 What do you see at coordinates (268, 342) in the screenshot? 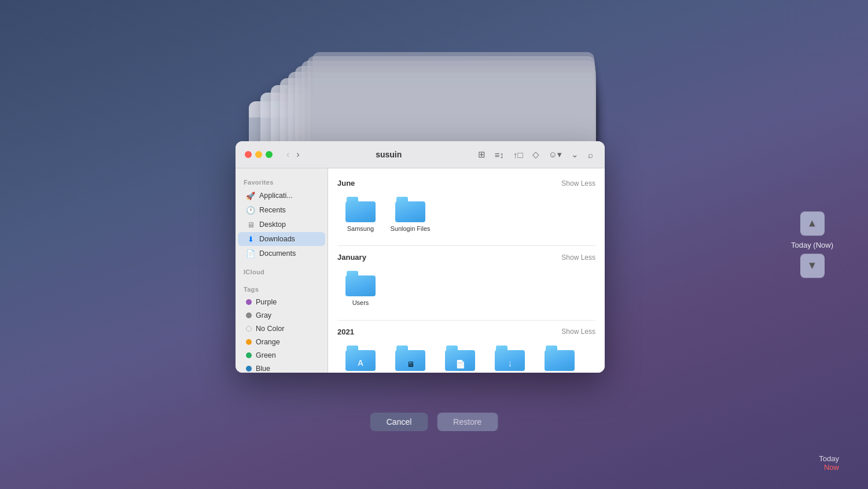
I see `orange-tag-label: Orange` at bounding box center [268, 342].